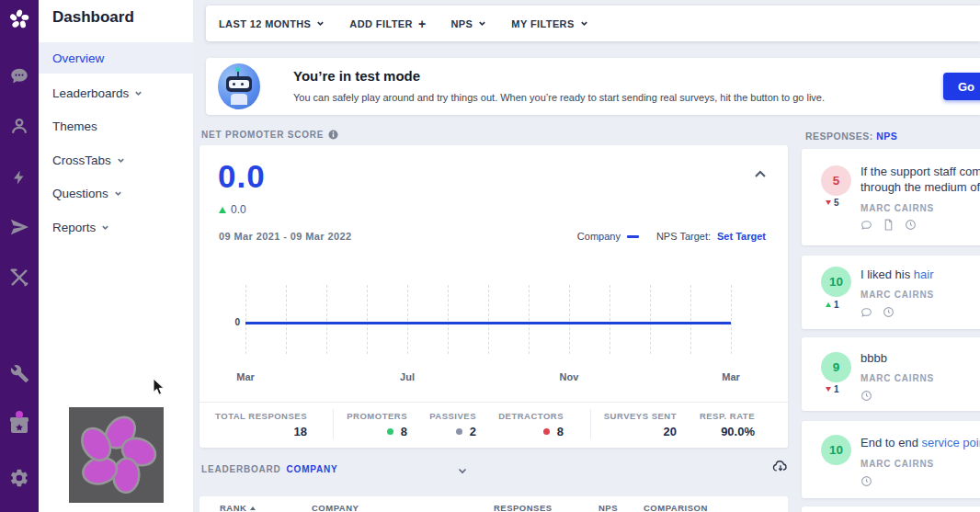 Image resolution: width=980 pixels, height=512 pixels. Describe the element at coordinates (452, 425) in the screenshot. I see `stat-passives: PASSIVES 2` at that location.